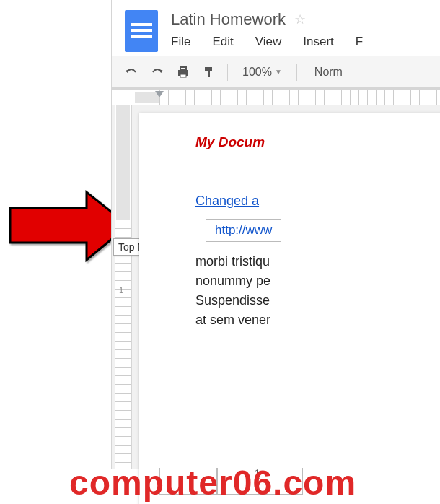  What do you see at coordinates (276, 97) in the screenshot?
I see `horizontal-ruler` at bounding box center [276, 97].